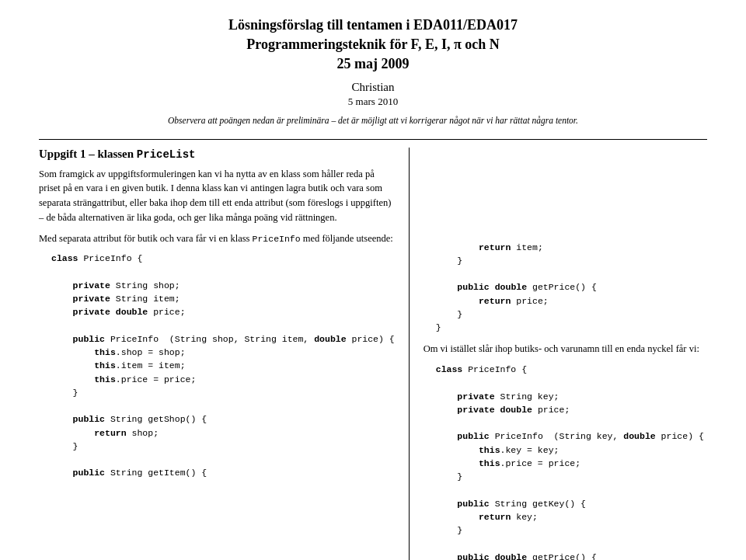 The height and width of the screenshot is (560, 746). What do you see at coordinates (566, 350) in the screenshot?
I see `right-intro: Om vi istället slår ihop butiks- och var…` at bounding box center [566, 350].